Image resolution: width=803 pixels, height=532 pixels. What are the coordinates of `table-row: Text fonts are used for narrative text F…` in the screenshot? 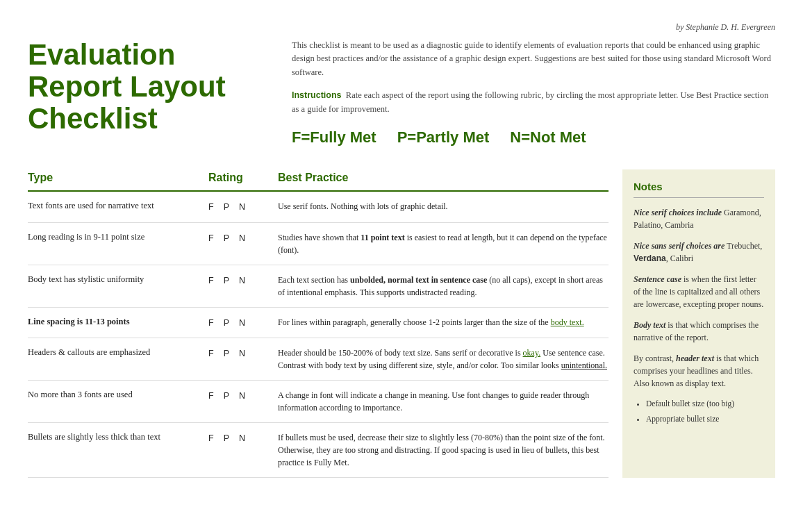 It's located at (318, 207).